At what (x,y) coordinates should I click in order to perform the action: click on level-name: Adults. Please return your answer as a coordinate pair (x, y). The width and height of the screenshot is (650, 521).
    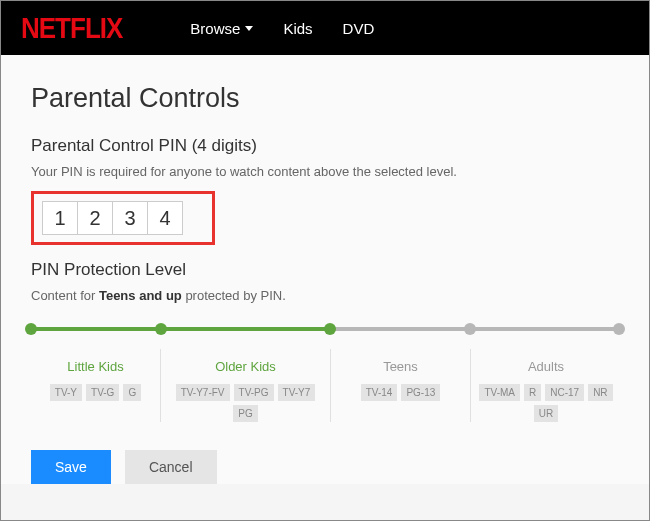
    Looking at the image, I should click on (546, 366).